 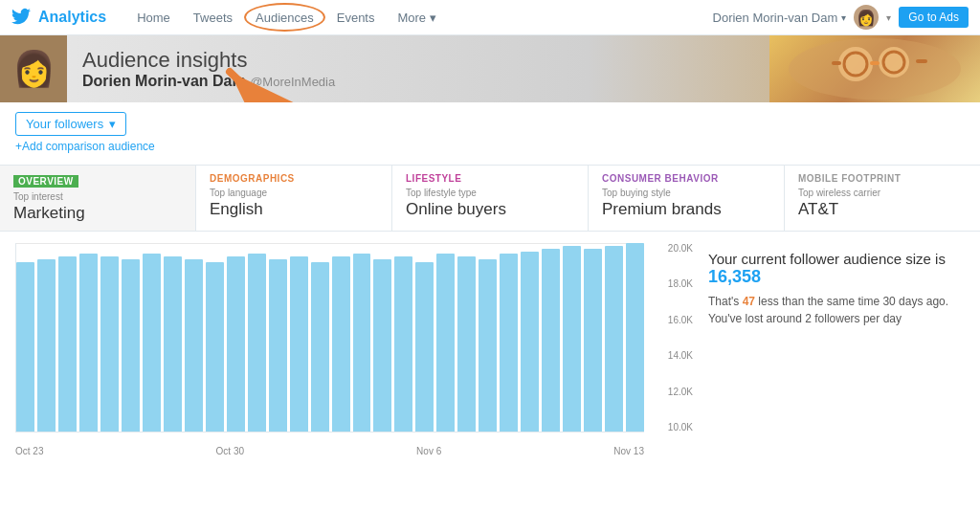 What do you see at coordinates (209, 60) in the screenshot?
I see `banner-title: Audience insights` at bounding box center [209, 60].